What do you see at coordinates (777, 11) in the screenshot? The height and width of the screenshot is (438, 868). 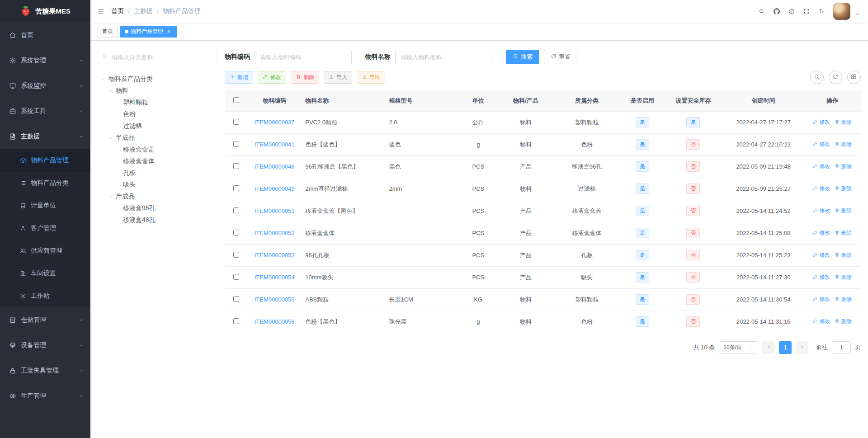 I see `github-icon` at bounding box center [777, 11].